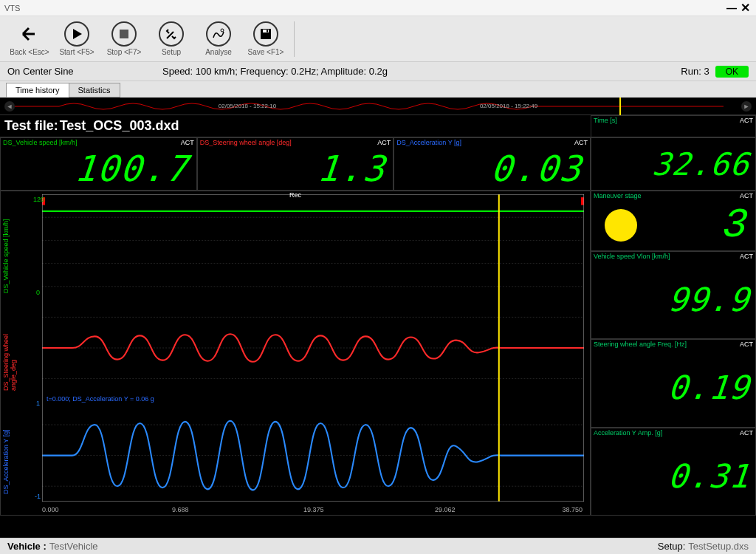 The height and width of the screenshot is (554, 756). What do you see at coordinates (99, 164) in the screenshot?
I see `readout-speed: DS_Vehicle speed [km/h]ACT 100.7` at bounding box center [99, 164].